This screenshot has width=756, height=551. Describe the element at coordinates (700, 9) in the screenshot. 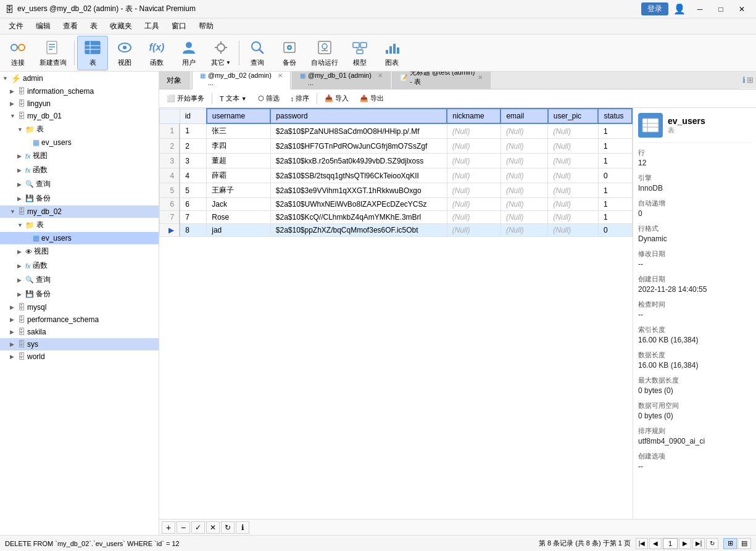

I see `minimize-button: ─` at that location.